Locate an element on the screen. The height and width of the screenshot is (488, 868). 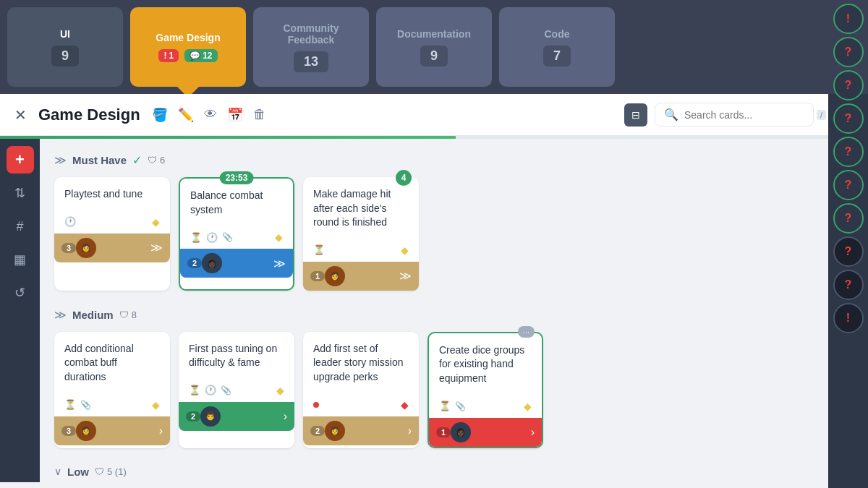
right-btn-9: ? is located at coordinates (848, 285).